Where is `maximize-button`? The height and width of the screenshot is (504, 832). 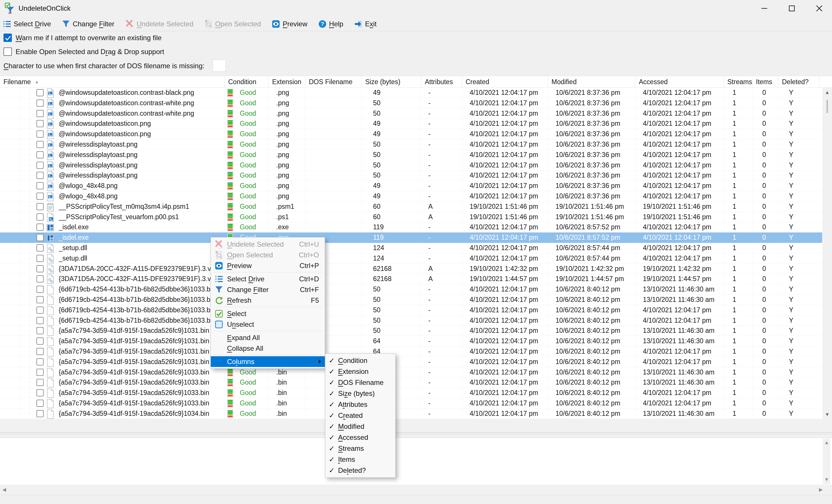 maximize-button is located at coordinates (792, 8).